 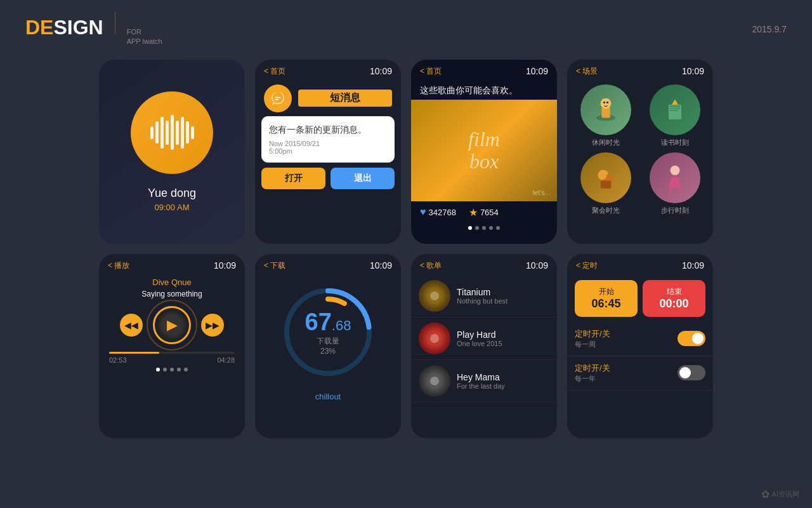 What do you see at coordinates (693, 71) in the screenshot?
I see `card4-time: 10:09` at bounding box center [693, 71].